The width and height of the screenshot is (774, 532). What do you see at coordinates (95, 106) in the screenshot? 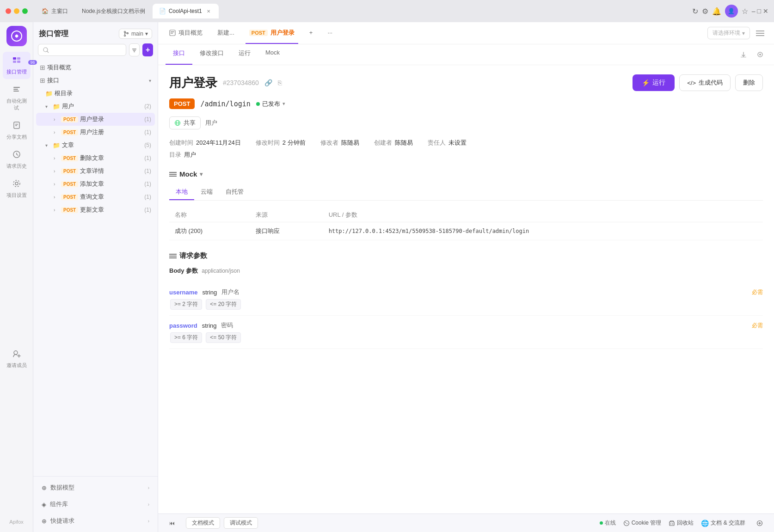
I see `sidebar-folder-user: ▾ 📁 用户 (2)` at bounding box center [95, 106].